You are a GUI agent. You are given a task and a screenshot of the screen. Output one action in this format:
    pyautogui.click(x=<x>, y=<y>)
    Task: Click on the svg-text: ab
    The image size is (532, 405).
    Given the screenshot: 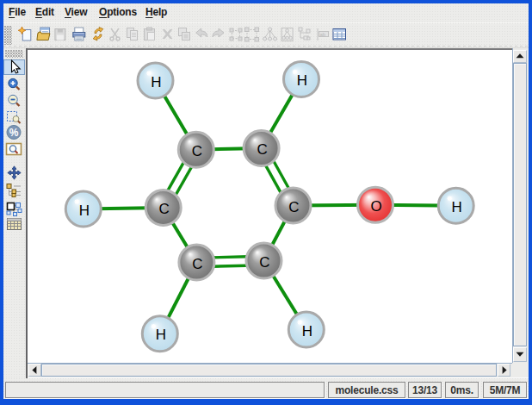 What is the action you would take?
    pyautogui.click(x=324, y=34)
    